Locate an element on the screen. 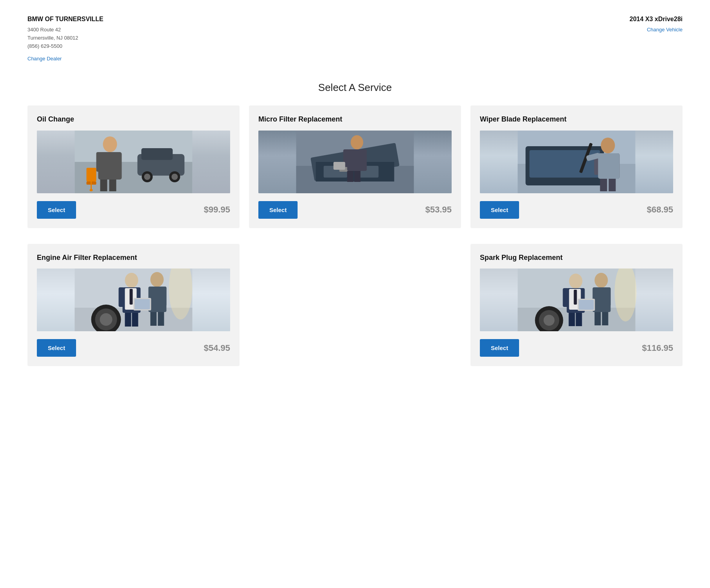  service-price-spark-plug: $116.95 is located at coordinates (657, 348).